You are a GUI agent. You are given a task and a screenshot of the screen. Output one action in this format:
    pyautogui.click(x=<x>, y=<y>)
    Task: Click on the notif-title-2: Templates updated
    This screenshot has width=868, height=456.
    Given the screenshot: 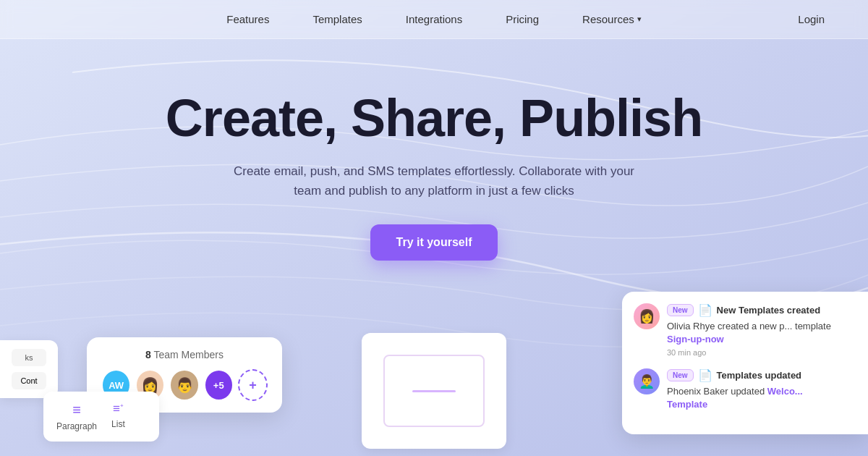 What is the action you would take?
    pyautogui.click(x=760, y=375)
    